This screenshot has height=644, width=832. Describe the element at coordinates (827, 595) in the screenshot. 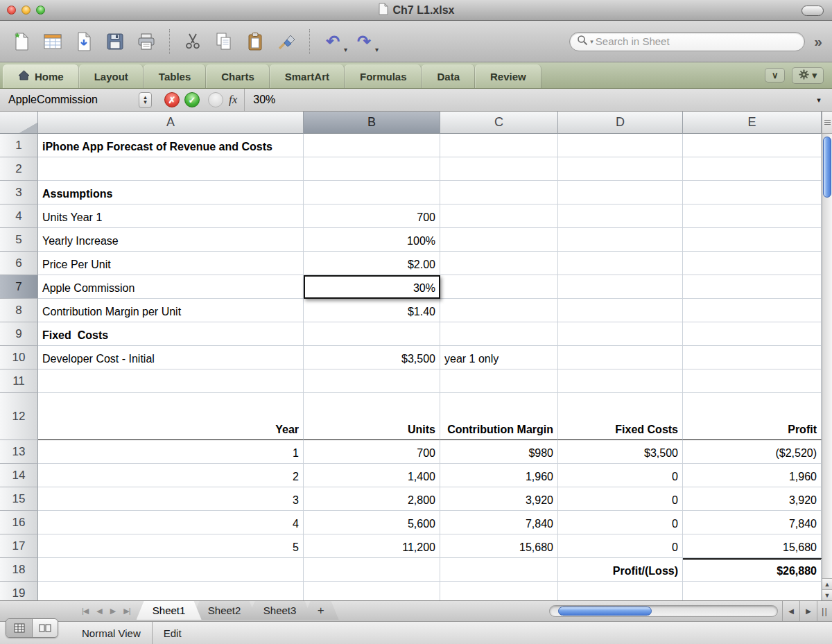

I see `scroll-down-button: ▼` at that location.